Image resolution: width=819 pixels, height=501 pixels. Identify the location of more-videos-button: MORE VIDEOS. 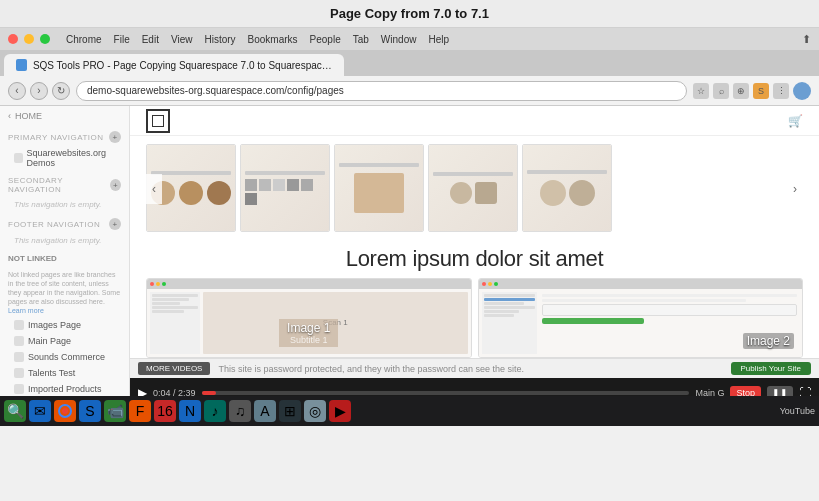
(174, 368).